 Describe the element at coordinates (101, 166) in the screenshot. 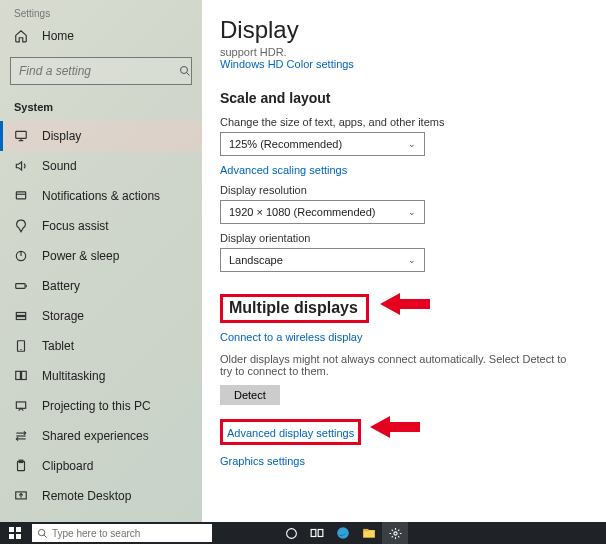

I see `sidebar-item-sound: Sound` at that location.